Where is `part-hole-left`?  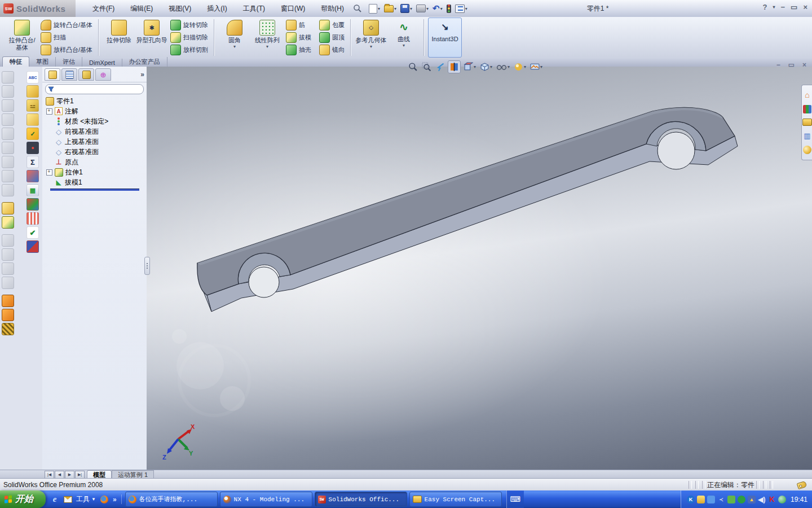
part-hole-left is located at coordinates (264, 282).